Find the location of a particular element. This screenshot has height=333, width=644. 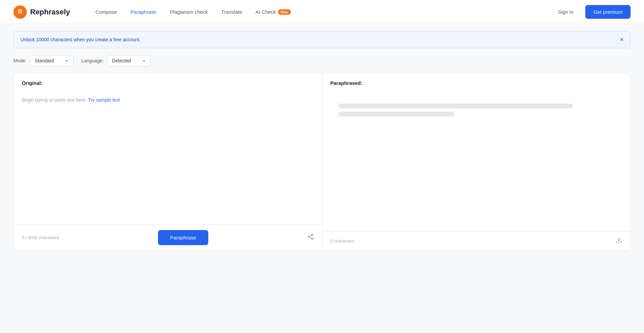

nav-item-translate: Translate is located at coordinates (232, 12).